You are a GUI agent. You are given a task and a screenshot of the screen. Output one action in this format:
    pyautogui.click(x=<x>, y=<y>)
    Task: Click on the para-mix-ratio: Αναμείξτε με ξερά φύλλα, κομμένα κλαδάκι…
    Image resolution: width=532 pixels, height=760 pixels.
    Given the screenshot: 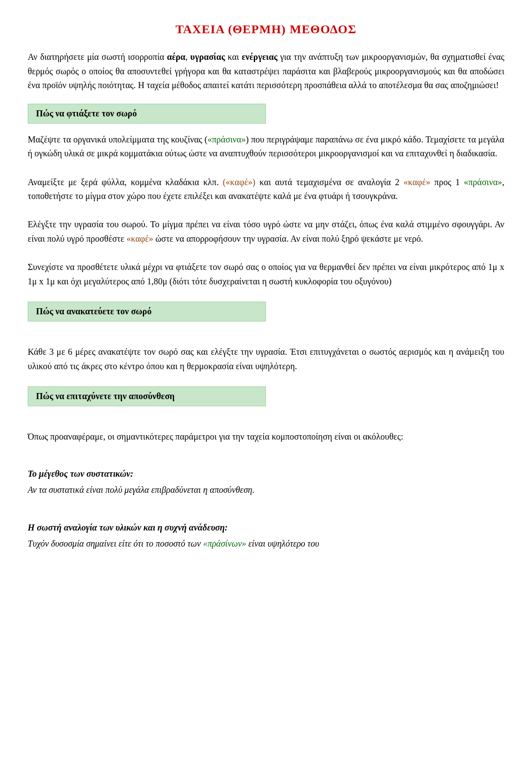 What is the action you would take?
    pyautogui.click(x=266, y=190)
    